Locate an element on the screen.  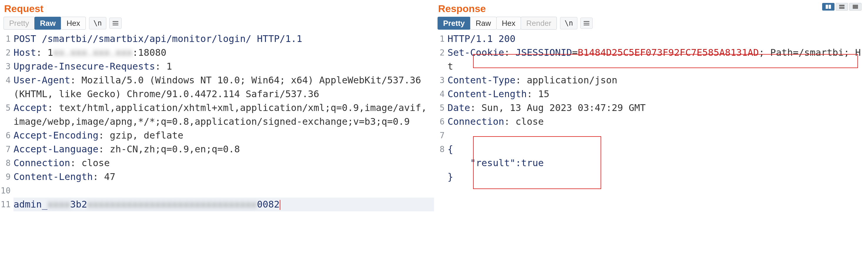
request-header: Request is located at coordinates (217, 8).